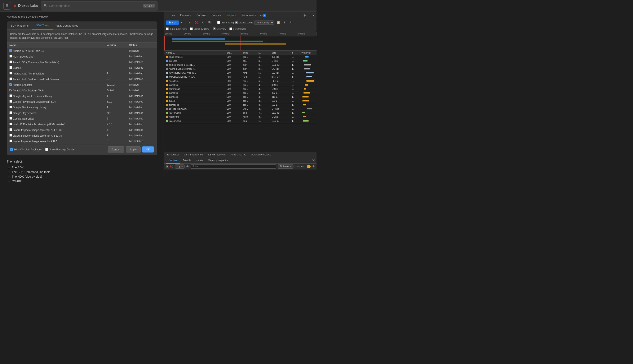 This screenshot has height=364, width=633. What do you see at coordinates (173, 160) in the screenshot?
I see `console-tab-console: Console` at bounding box center [173, 160].